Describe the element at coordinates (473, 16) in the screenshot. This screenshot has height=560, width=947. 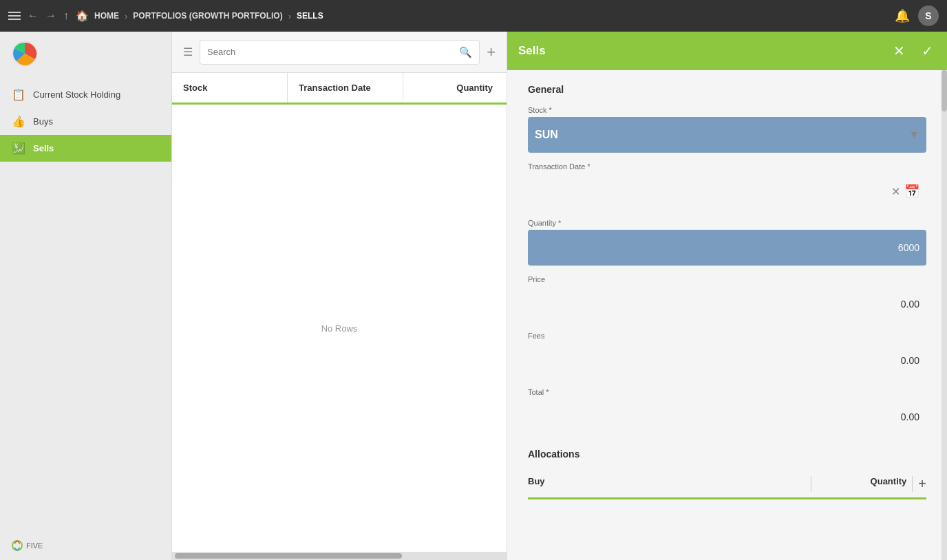
I see `topnav: ← → ↑ 🏠 HOME › PORTFOLIOS (GROWTH PORTFO…` at that location.